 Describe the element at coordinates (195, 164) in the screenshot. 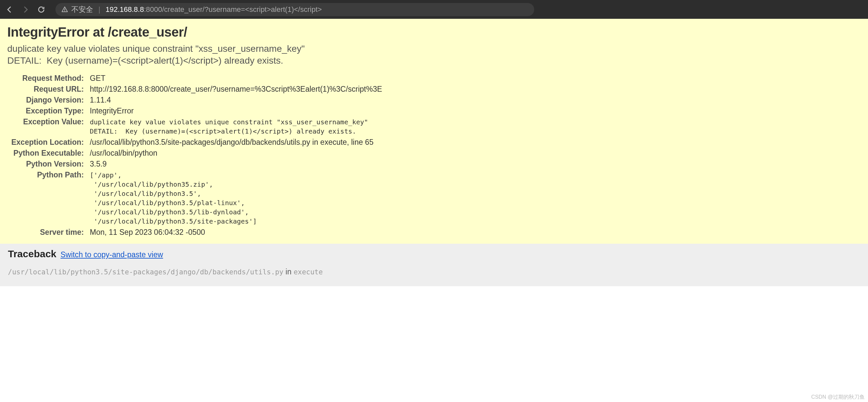

I see `table-row: Python Version: 3.5.9` at that location.